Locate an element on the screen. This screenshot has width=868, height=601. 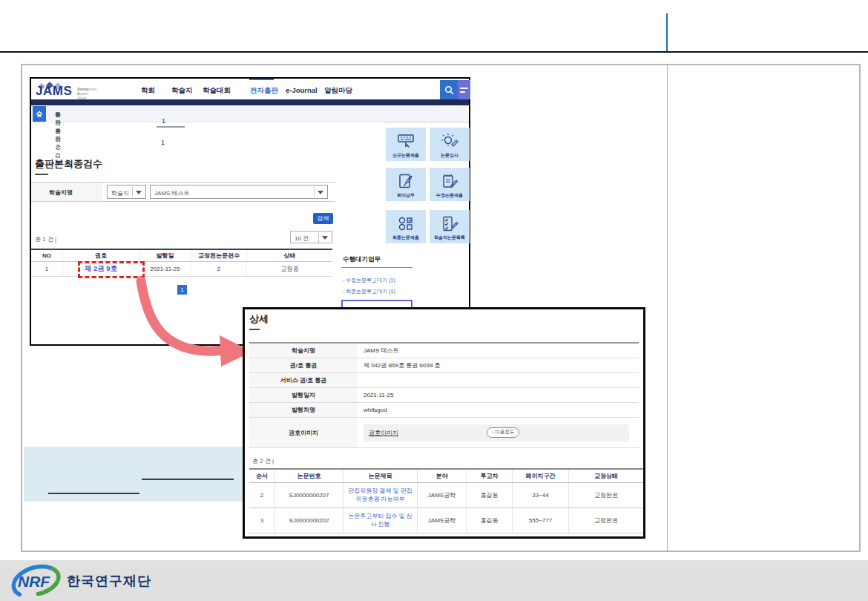
tile-label: 논문심사 is located at coordinates (450, 156).